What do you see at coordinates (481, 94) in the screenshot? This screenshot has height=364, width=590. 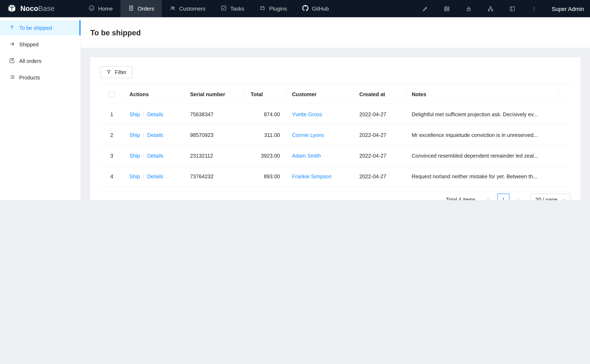 I see `column-header-notes: Notes` at bounding box center [481, 94].